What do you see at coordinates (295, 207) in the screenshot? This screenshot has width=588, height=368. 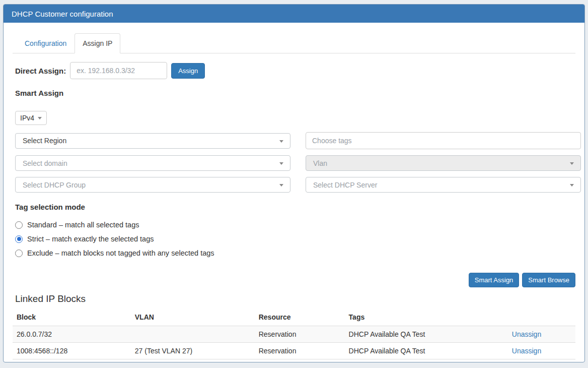 I see `tag-selection-mode-heading: Tag selection mode` at bounding box center [295, 207].